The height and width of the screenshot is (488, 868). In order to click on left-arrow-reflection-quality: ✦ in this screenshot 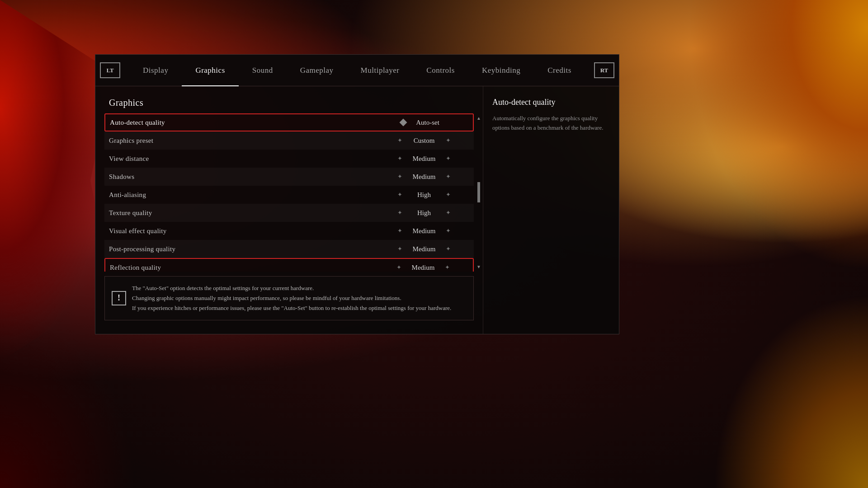, I will do `click(399, 267)`.